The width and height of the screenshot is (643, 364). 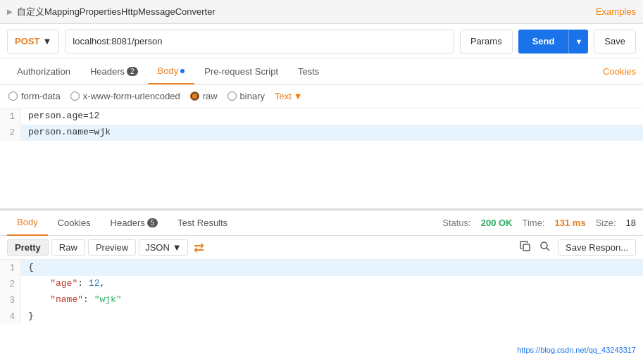 What do you see at coordinates (321, 300) in the screenshot?
I see `resp-line-3: 3 "name": "wjk"` at bounding box center [321, 300].